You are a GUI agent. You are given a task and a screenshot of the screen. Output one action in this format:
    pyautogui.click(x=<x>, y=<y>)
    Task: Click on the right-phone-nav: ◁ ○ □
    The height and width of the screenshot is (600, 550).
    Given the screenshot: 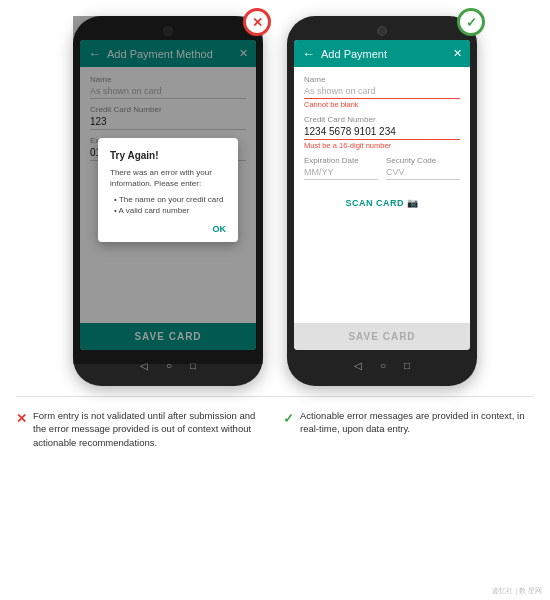 What is the action you would take?
    pyautogui.click(x=382, y=365)
    